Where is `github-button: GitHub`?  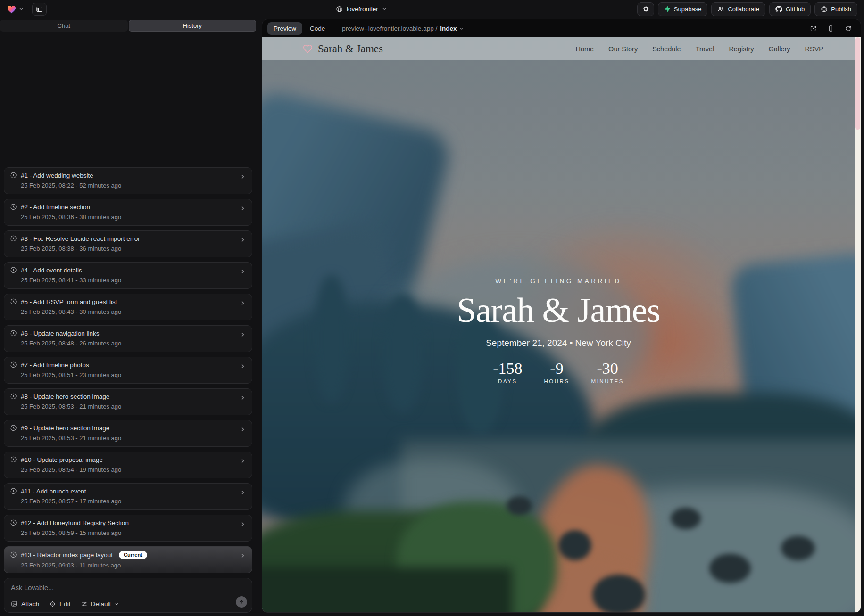 github-button: GitHub is located at coordinates (790, 9).